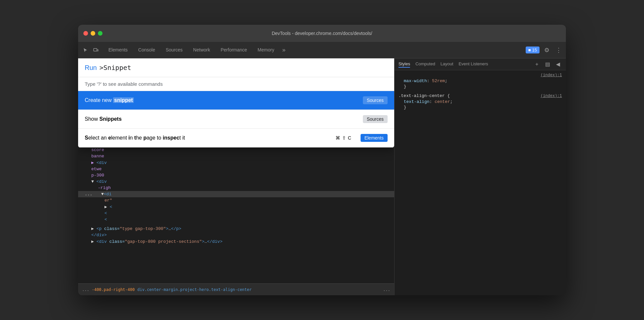 The height and width of the screenshot is (320, 644). I want to click on element-bold: e, so click(109, 138).